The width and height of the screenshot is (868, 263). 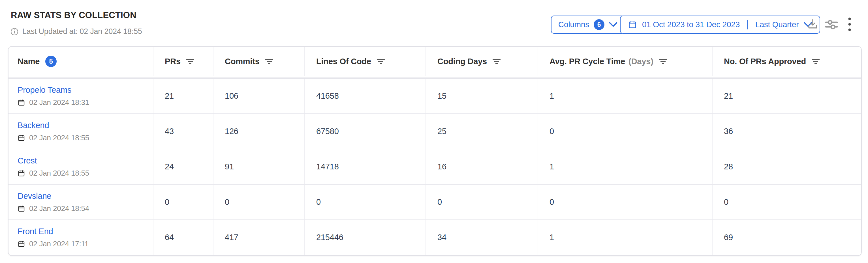 What do you see at coordinates (747, 25) in the screenshot?
I see `divider` at bounding box center [747, 25].